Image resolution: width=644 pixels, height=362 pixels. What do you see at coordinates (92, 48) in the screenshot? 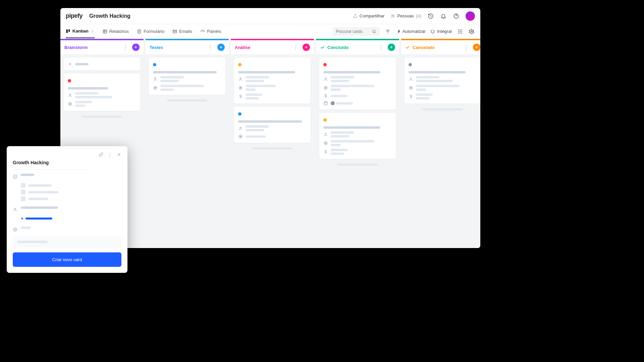
I see `phase-name: Brainstorm` at bounding box center [92, 48].